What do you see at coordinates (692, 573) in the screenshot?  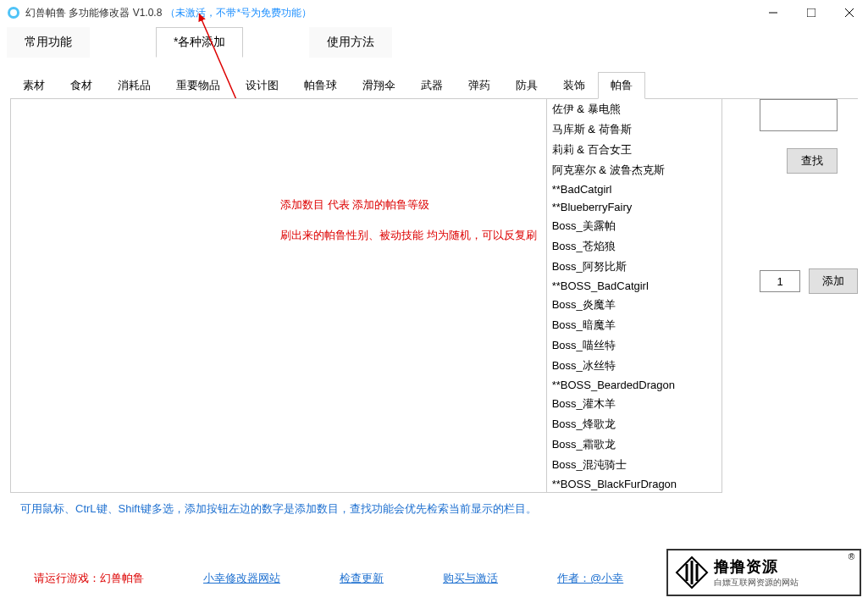 I see `watermark-icon` at bounding box center [692, 573].